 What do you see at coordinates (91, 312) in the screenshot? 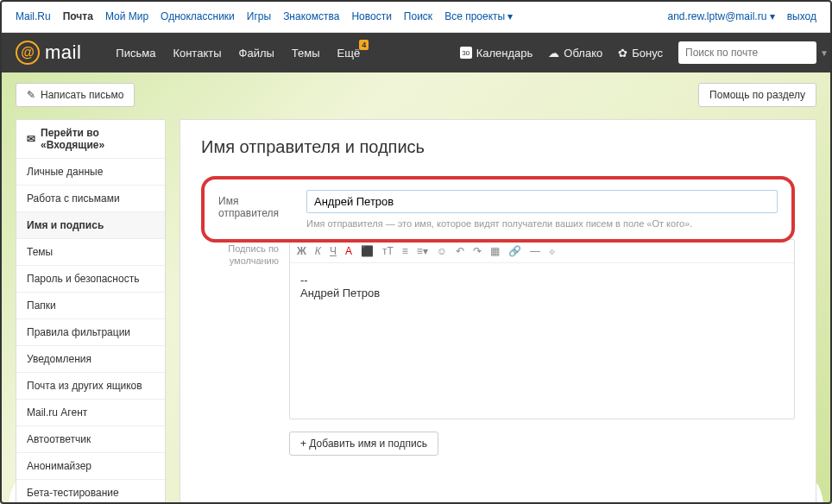
I see `settings-sidebar: ✉ Перейти во «Входящие» Личные данные Ра…` at bounding box center [91, 312].